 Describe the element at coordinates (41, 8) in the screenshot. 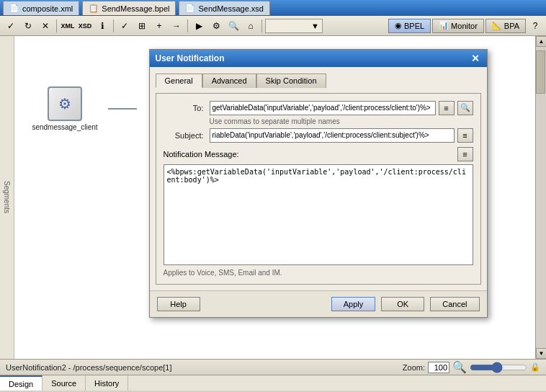

I see `tab-composite-xml: 📄 composite.xml` at that location.